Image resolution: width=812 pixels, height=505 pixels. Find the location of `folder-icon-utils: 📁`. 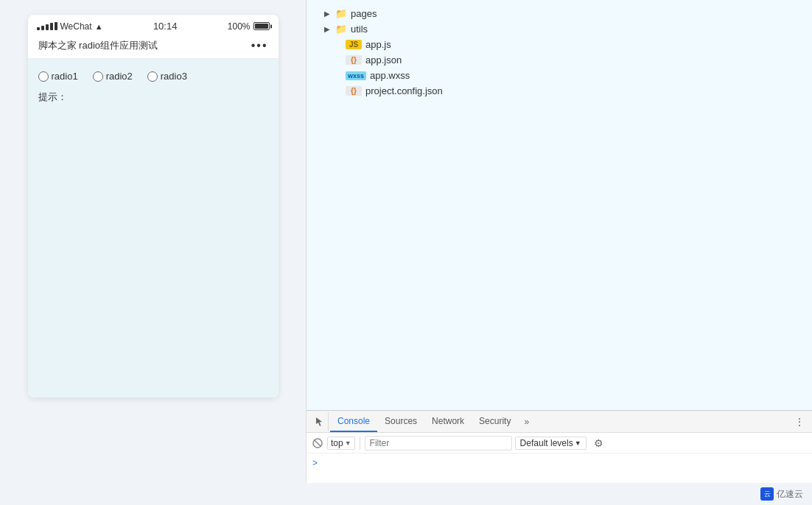

folder-icon-utils: 📁 is located at coordinates (341, 29).